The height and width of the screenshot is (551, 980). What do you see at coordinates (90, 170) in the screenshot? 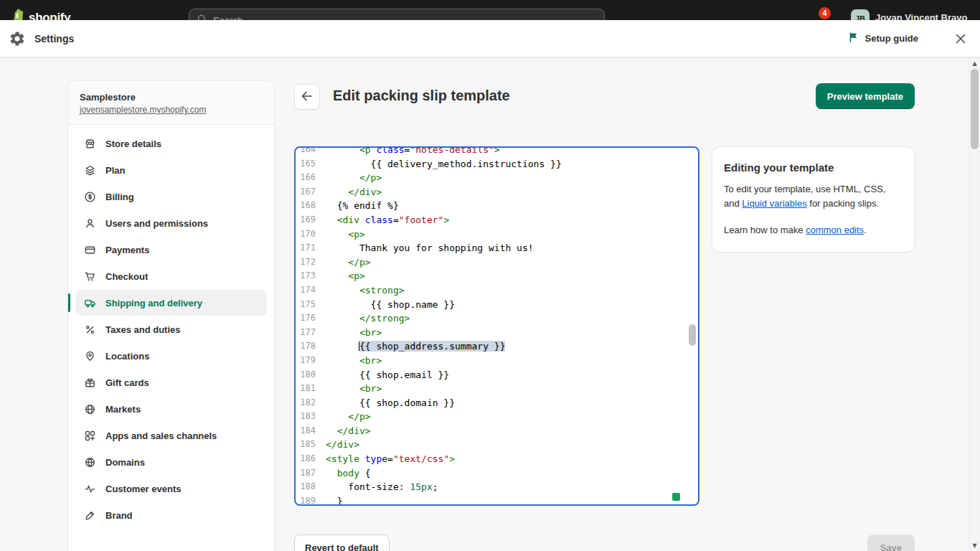
I see `plan-icon` at bounding box center [90, 170].